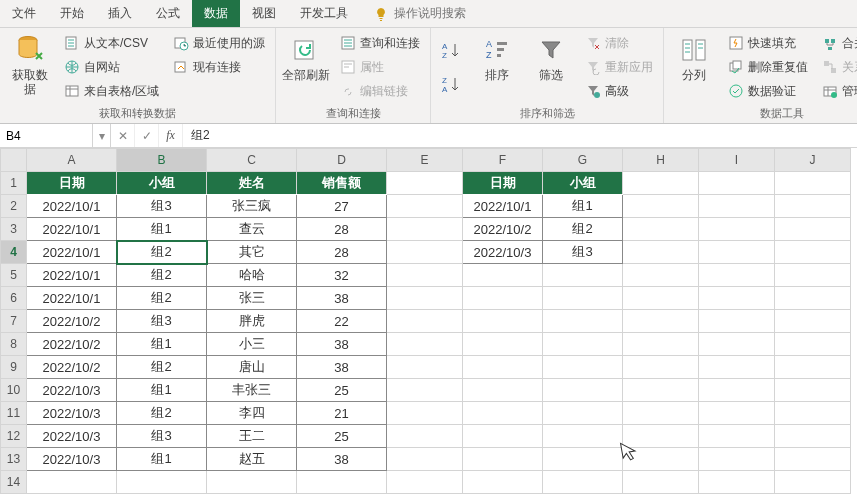  Describe the element at coordinates (583, 276) in the screenshot. I see `cell-G5` at that location.